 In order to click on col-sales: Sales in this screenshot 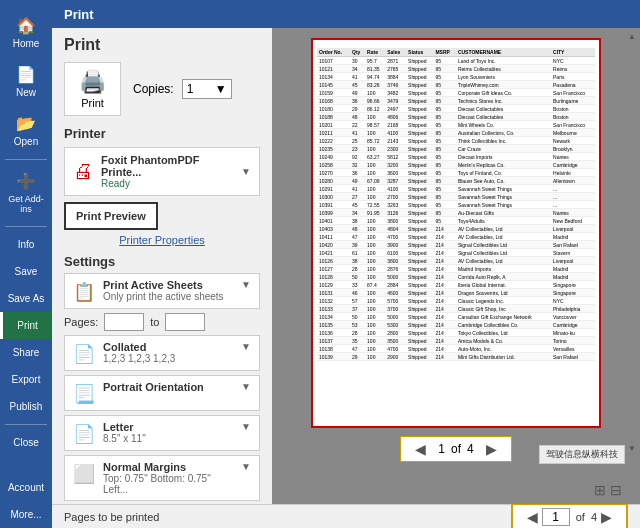, I will do `click(396, 52)`.